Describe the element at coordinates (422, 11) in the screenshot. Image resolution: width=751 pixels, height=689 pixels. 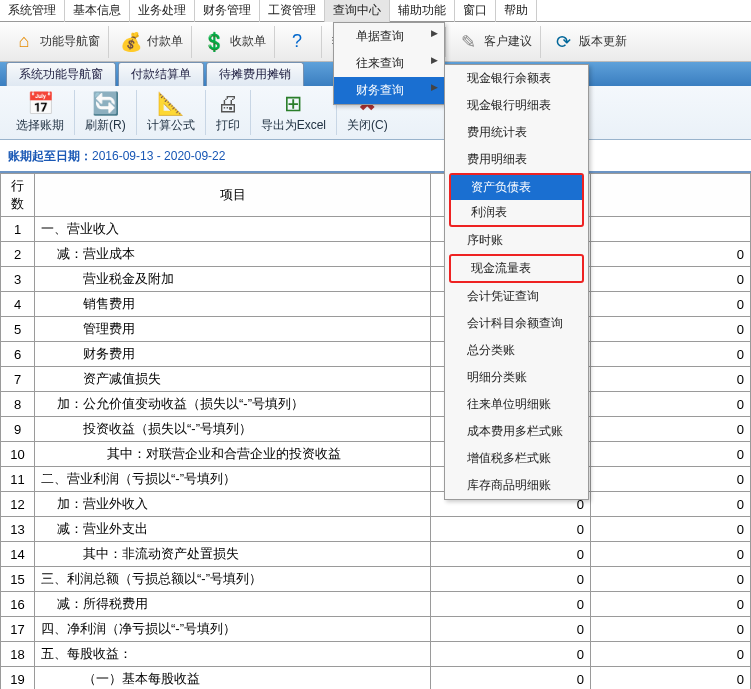
I see `menu-item: 辅助功能` at that location.